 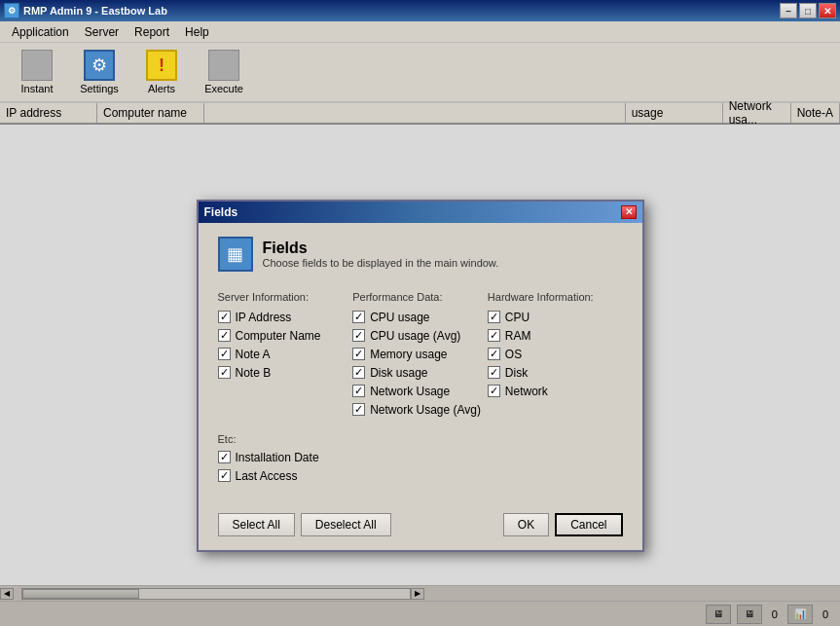 What do you see at coordinates (382, 263) in the screenshot?
I see `dialog-subtitle: Choose fields to be displayed in the mai…` at bounding box center [382, 263].